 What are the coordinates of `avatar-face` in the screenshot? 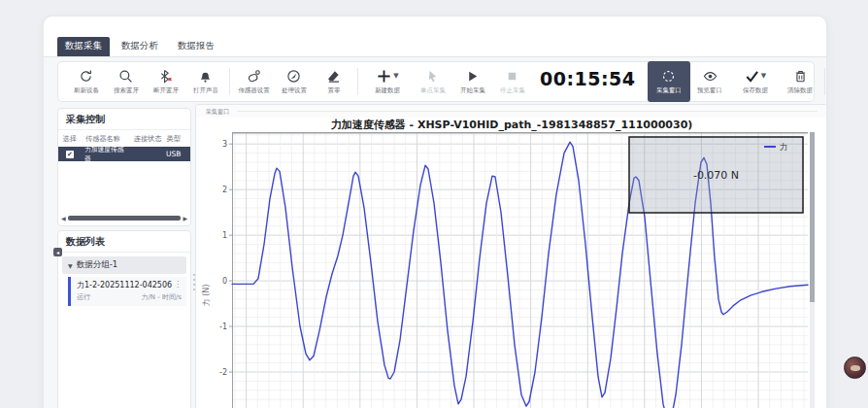 It's located at (855, 368).